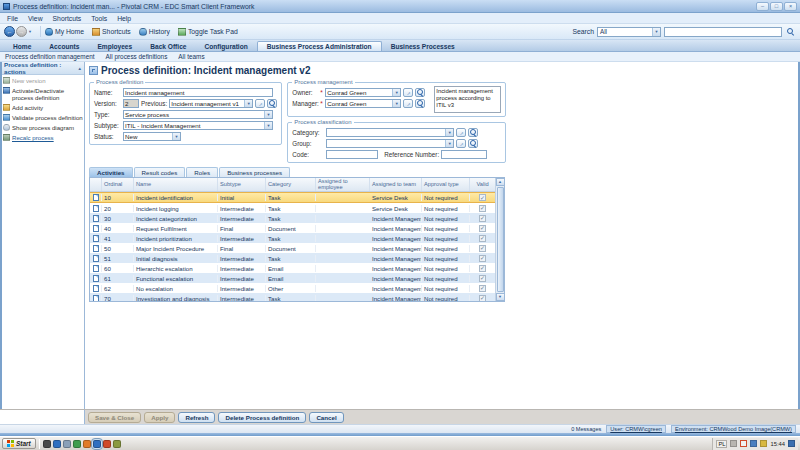 The image size is (800, 450). Describe the element at coordinates (790, 32) in the screenshot. I see `search-button` at that location.